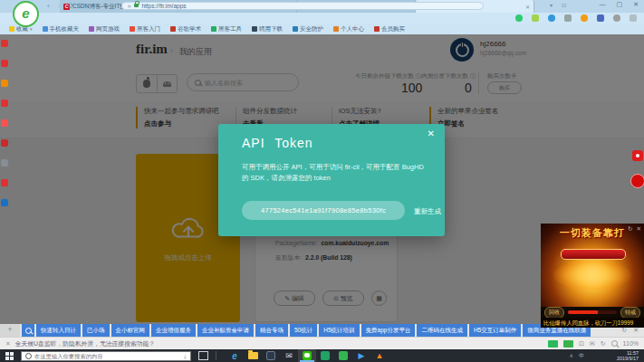 Image resolution: width=644 pixels, height=362 pixels. I want to click on spam-link: 企业增值服务, so click(174, 330).